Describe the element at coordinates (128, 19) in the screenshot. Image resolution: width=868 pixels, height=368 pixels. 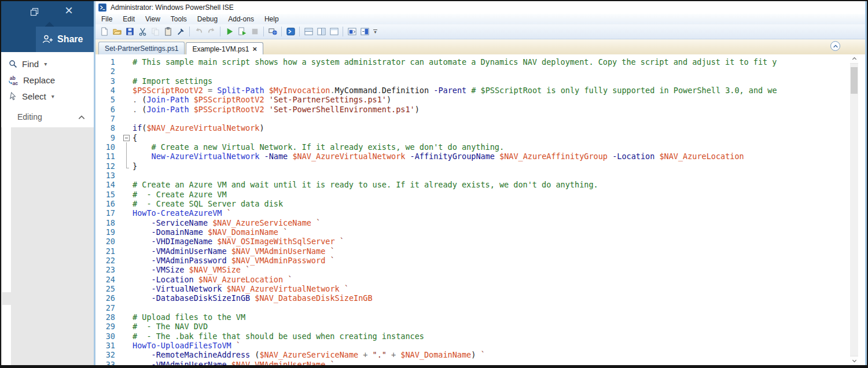
I see `menu-item-edit: Edit` at that location.